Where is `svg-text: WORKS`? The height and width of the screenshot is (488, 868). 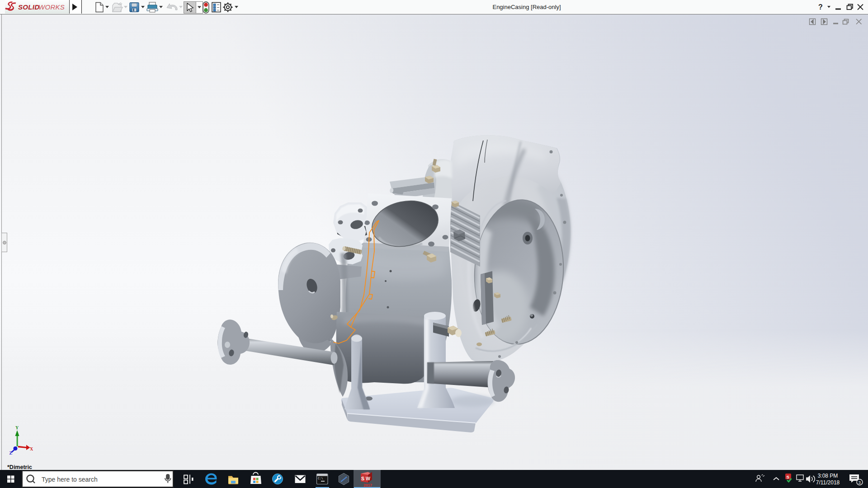 svg-text: WORKS is located at coordinates (52, 7).